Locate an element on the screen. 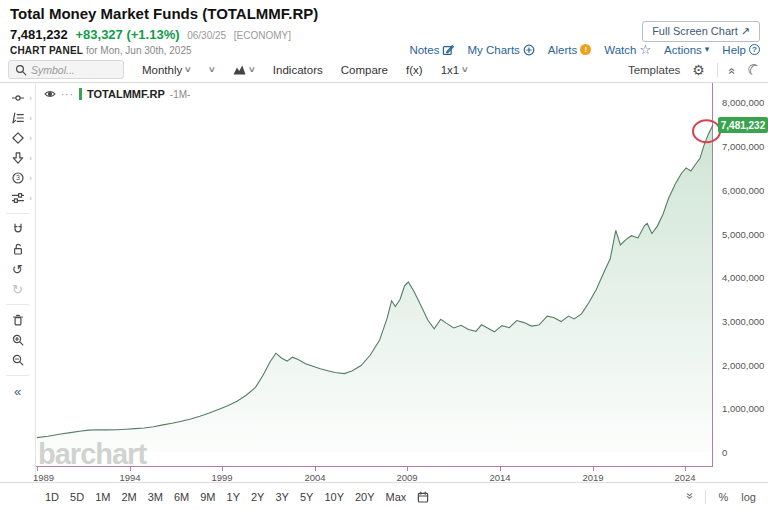  unlock-button is located at coordinates (18, 249).